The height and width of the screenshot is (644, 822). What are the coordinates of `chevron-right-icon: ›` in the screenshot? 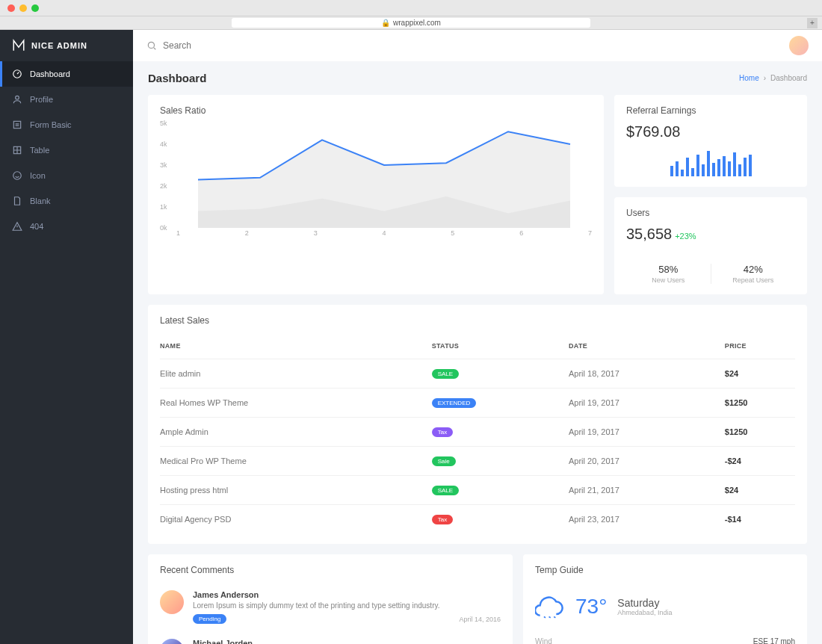 It's located at (765, 78).